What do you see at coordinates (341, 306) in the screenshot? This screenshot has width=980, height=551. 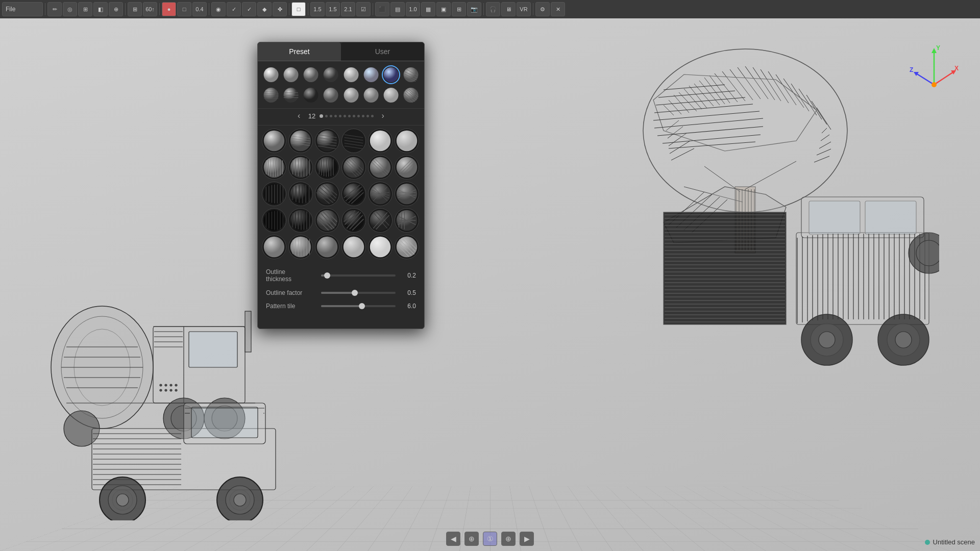 I see `slider-row-pattern-tile: Pattern tile 6.0` at bounding box center [341, 306].